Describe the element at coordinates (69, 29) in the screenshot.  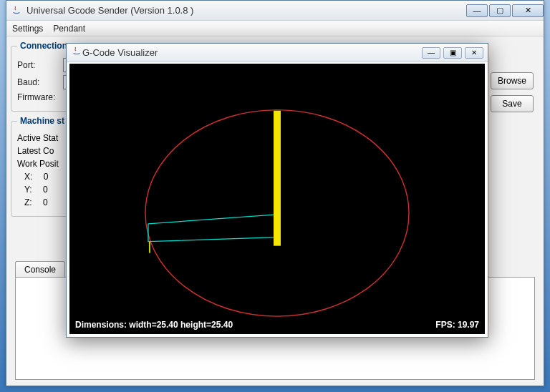
I see `menu-pendant: Pendant` at that location.